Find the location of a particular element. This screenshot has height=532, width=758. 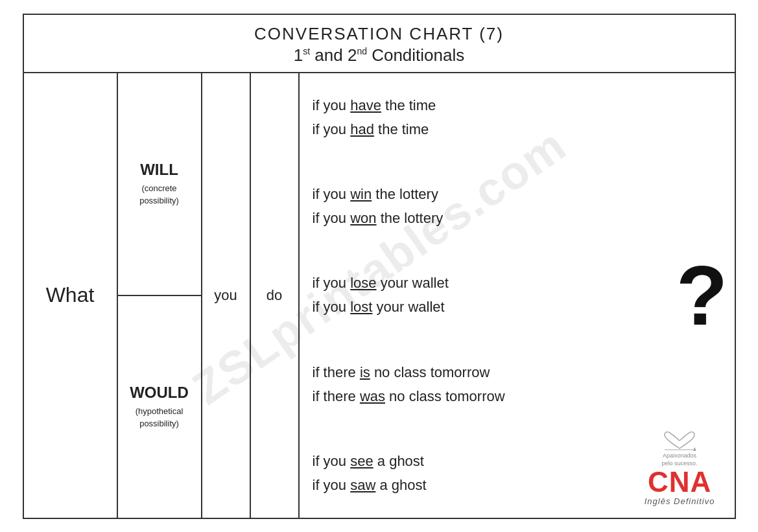

title-section: CONVERSATION CHART (7) 1st and 2nd Condi… is located at coordinates (379, 44).